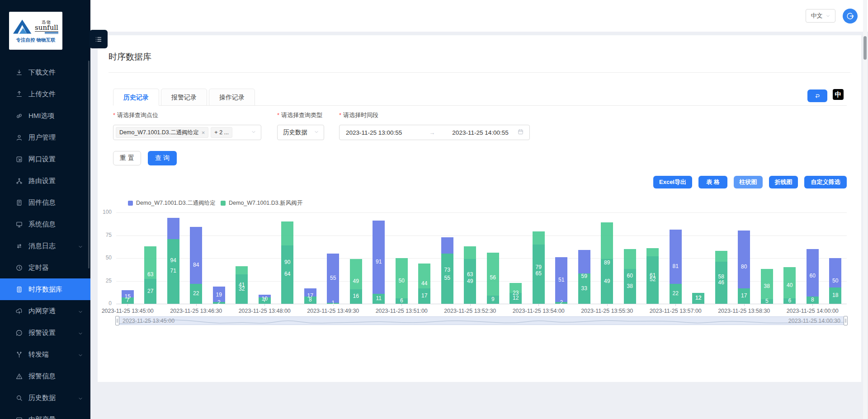 This screenshot has height=419, width=868. Describe the element at coordinates (19, 246) in the screenshot. I see `message-log-icon` at that location.